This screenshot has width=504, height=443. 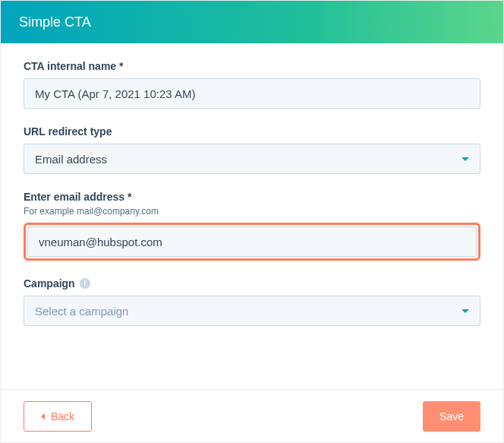 What do you see at coordinates (82, 312) in the screenshot?
I see `campaign-placeholder: Select a campaign` at bounding box center [82, 312].